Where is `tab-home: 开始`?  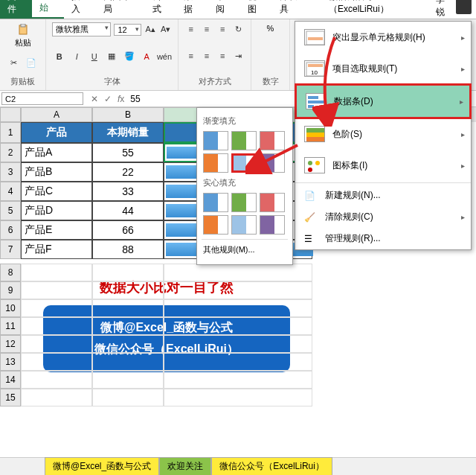
tab-home: 开始 is located at coordinates (48, 9).